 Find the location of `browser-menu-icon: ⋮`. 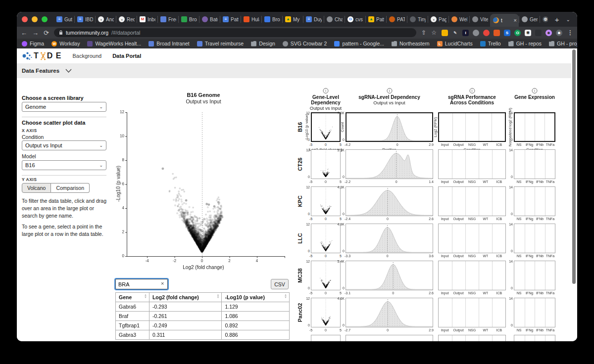

browser-menu-icon: ⋮ is located at coordinates (570, 33).